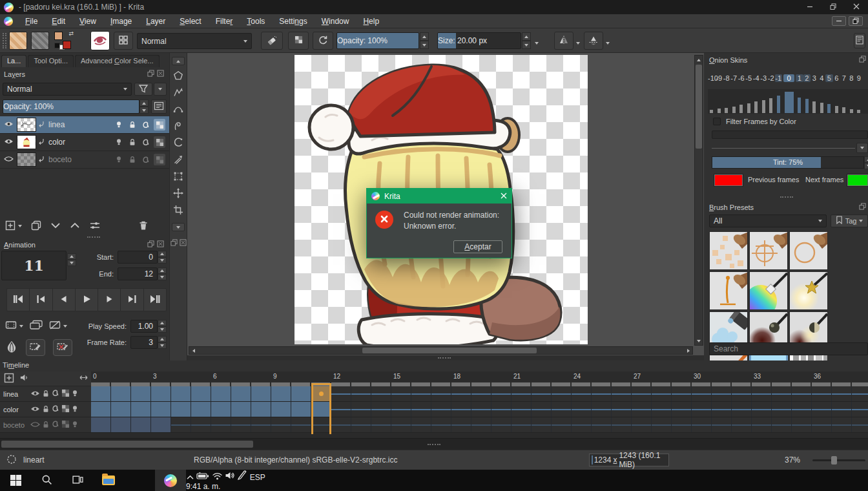 The height and width of the screenshot is (491, 868). What do you see at coordinates (67, 45) in the screenshot?
I see `background-color` at bounding box center [67, 45].